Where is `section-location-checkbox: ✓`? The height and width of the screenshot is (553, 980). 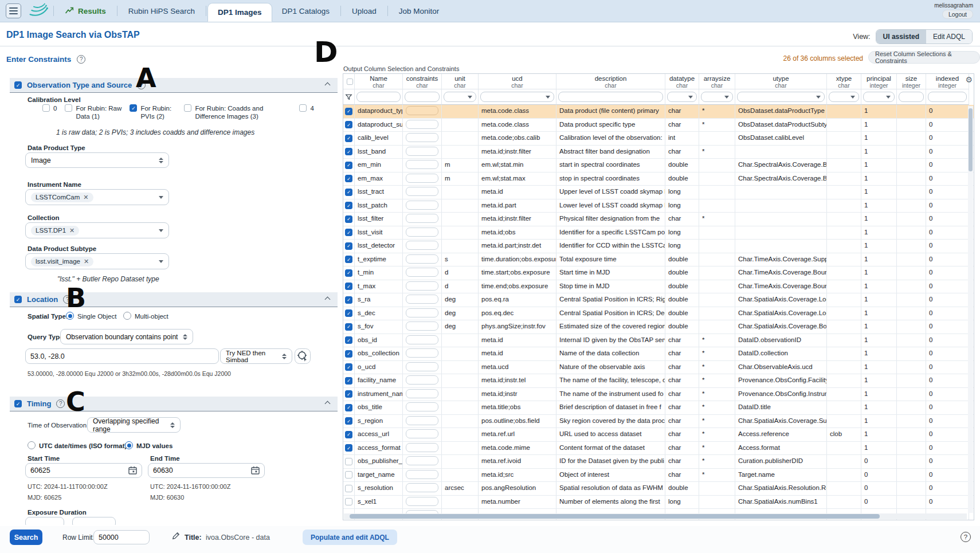 section-location-checkbox: ✓ is located at coordinates (18, 299).